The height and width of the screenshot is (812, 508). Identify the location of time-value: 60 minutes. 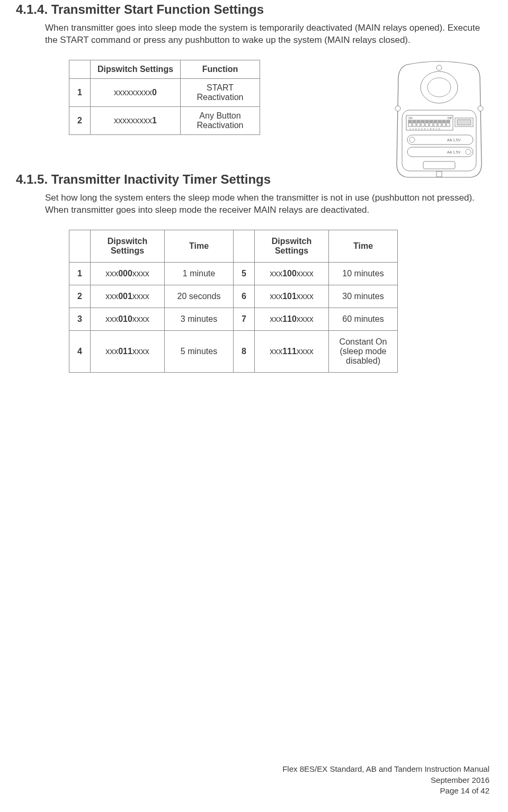
(363, 319).